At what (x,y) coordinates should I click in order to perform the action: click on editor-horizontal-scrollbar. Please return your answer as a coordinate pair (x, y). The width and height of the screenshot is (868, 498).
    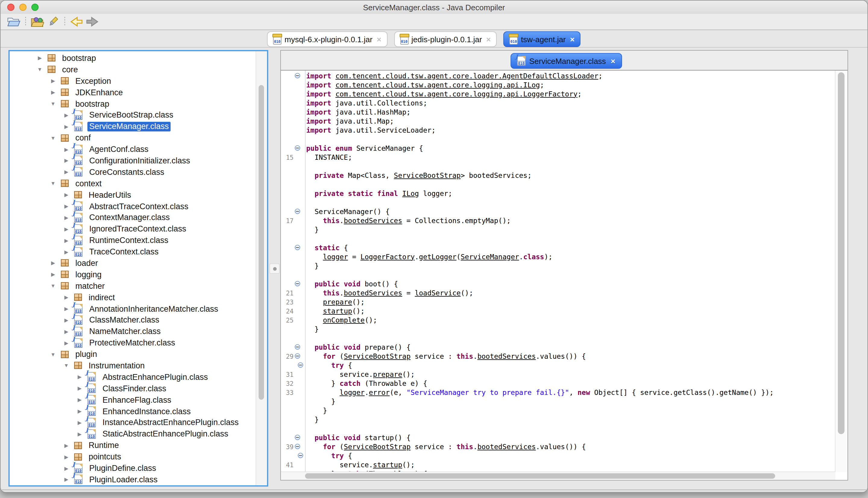
    Looking at the image, I should click on (558, 475).